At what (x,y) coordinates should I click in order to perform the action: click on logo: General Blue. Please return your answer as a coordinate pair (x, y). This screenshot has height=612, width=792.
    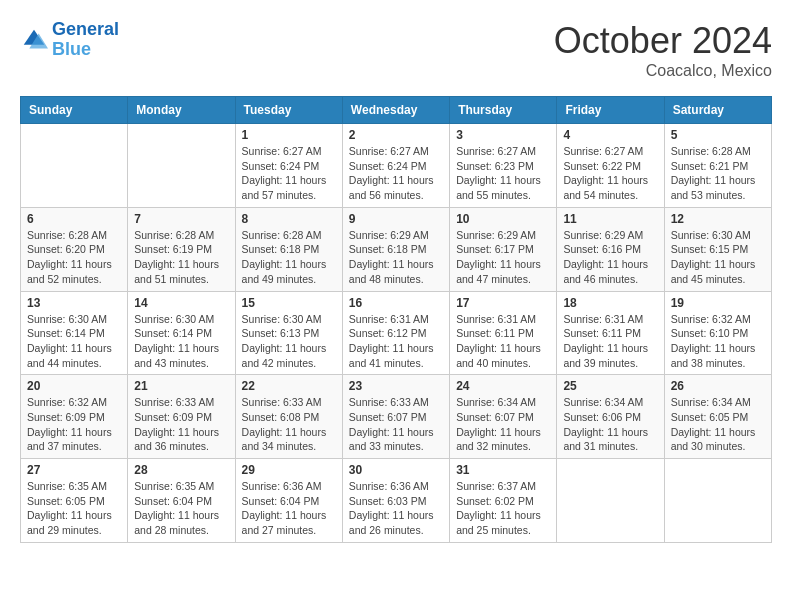
    Looking at the image, I should click on (70, 40).